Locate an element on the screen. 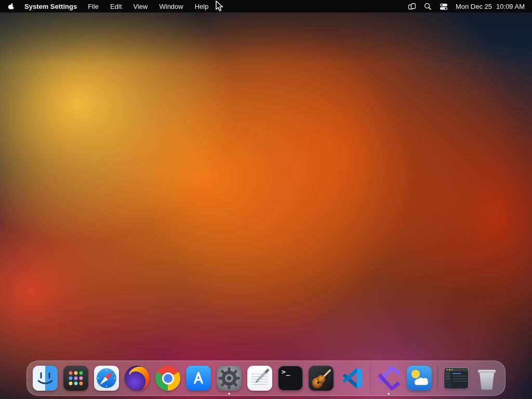 The width and height of the screenshot is (532, 399). active-app-name: System Settings is located at coordinates (51, 6).